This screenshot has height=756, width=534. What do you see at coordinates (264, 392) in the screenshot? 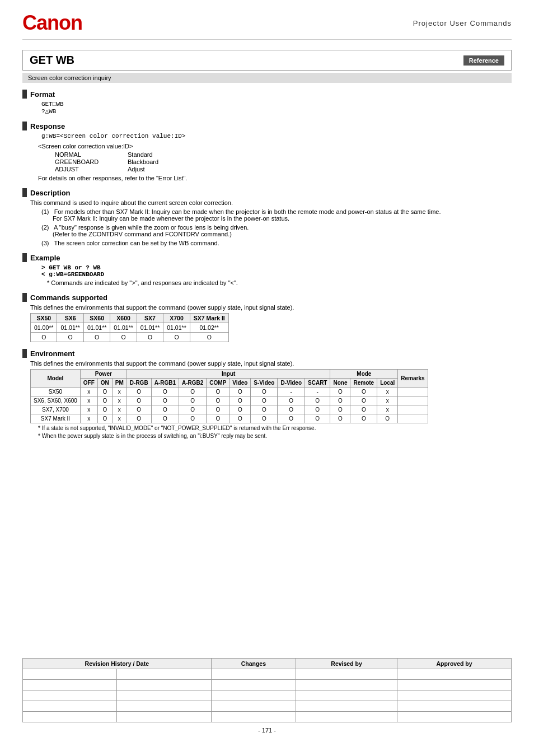
I see `env-sx50-svideo: O` at bounding box center [264, 392].